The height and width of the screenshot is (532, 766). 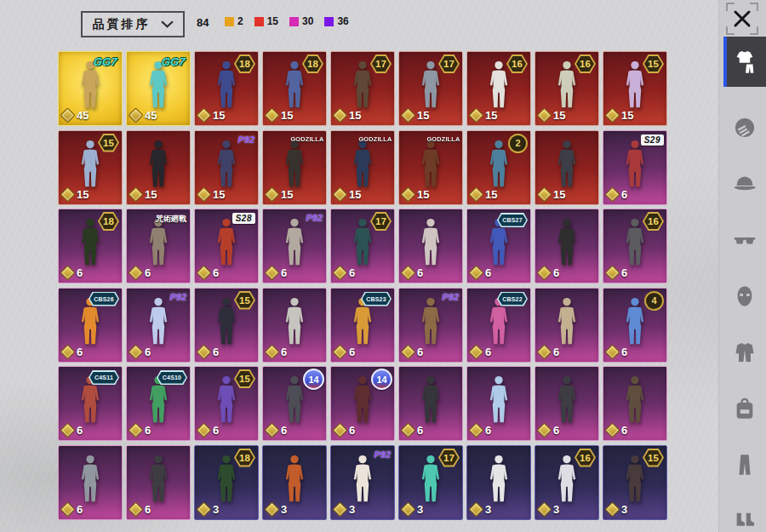 What do you see at coordinates (745, 128) in the screenshot?
I see `sidebar-item-helmet` at bounding box center [745, 128].